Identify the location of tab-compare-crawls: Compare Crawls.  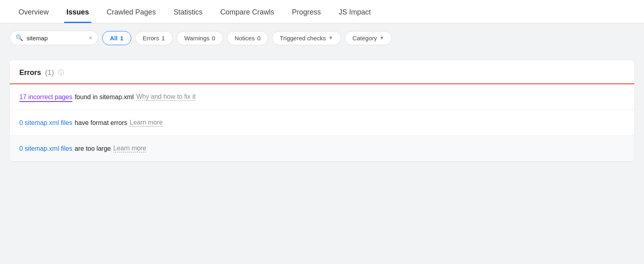
(247, 11).